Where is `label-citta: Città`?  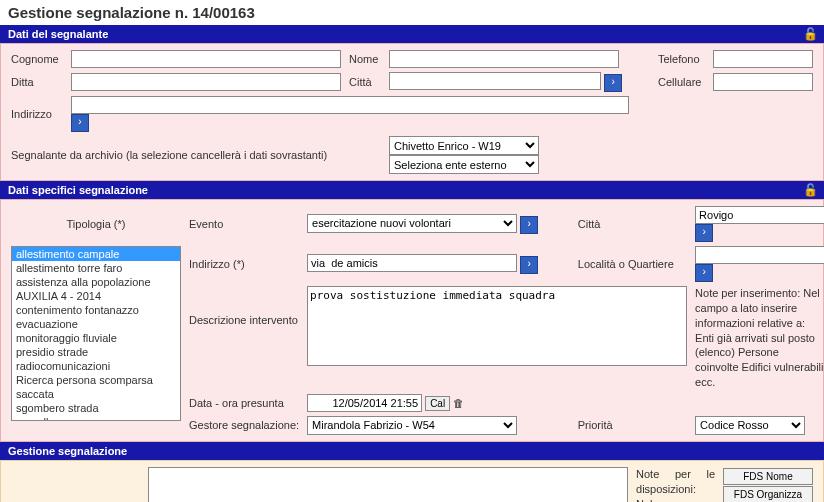 label-citta: Città is located at coordinates (365, 82).